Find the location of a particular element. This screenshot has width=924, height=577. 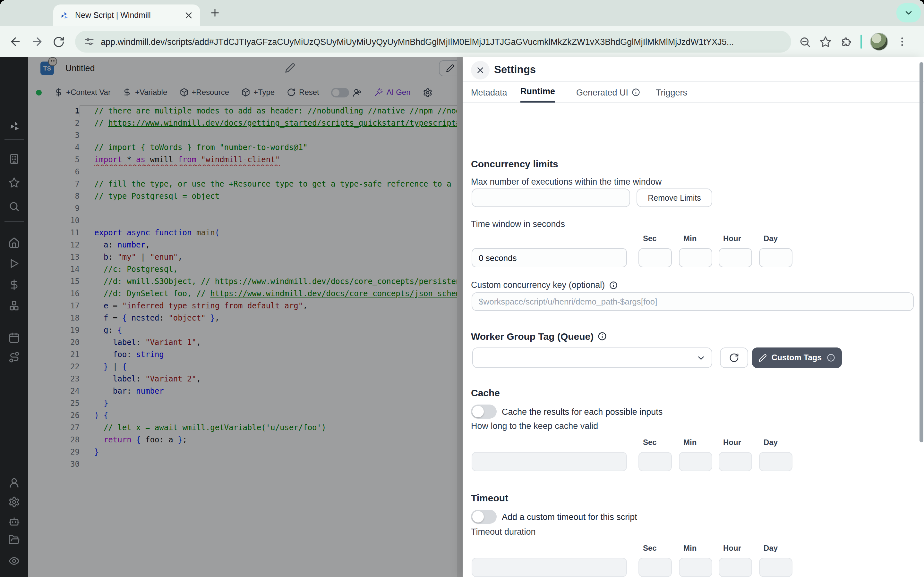

timeout-heading: Timeout is located at coordinates (489, 498).